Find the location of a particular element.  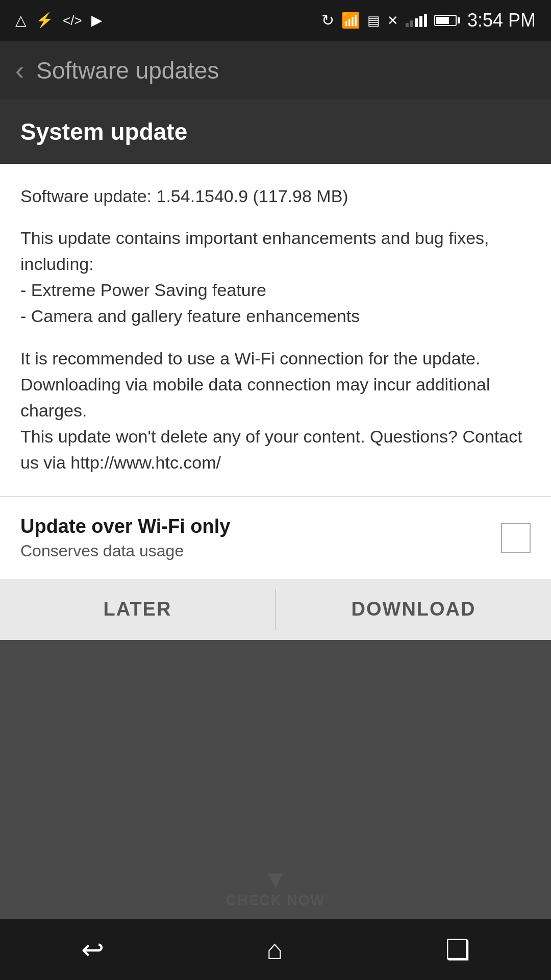

wifi-icon: 📶 is located at coordinates (351, 20).